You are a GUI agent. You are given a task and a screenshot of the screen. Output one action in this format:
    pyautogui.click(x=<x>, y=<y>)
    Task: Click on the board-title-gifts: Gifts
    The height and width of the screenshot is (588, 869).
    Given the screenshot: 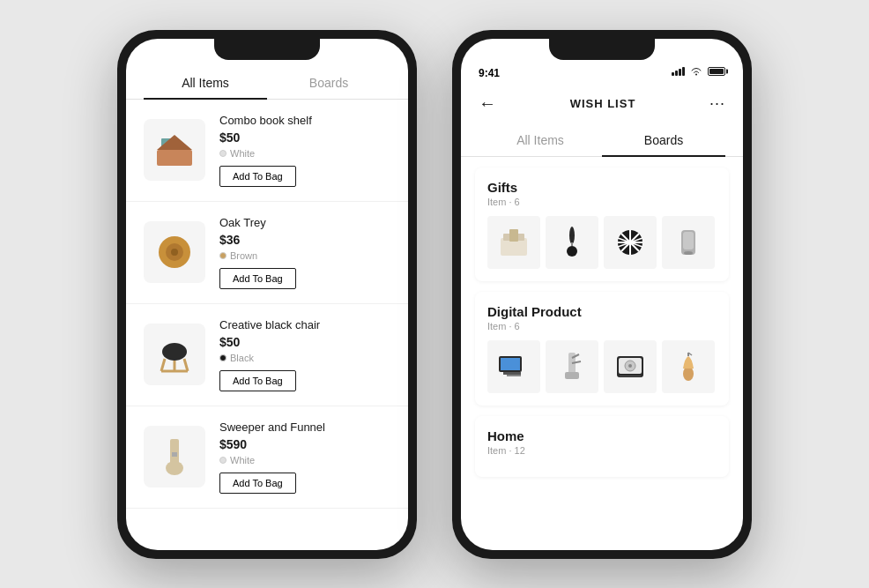 What is the action you would take?
    pyautogui.click(x=602, y=187)
    